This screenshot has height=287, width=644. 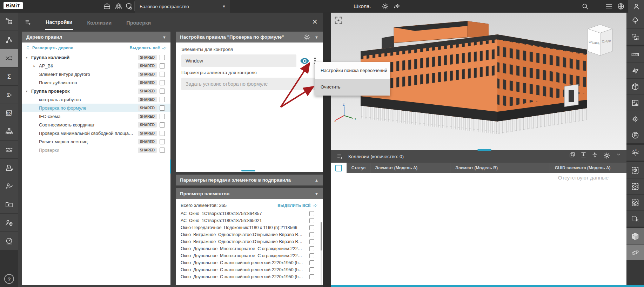 I want to click on element-item: АС_Окно_1Створка:1180x1875h:865021, so click(x=249, y=221).